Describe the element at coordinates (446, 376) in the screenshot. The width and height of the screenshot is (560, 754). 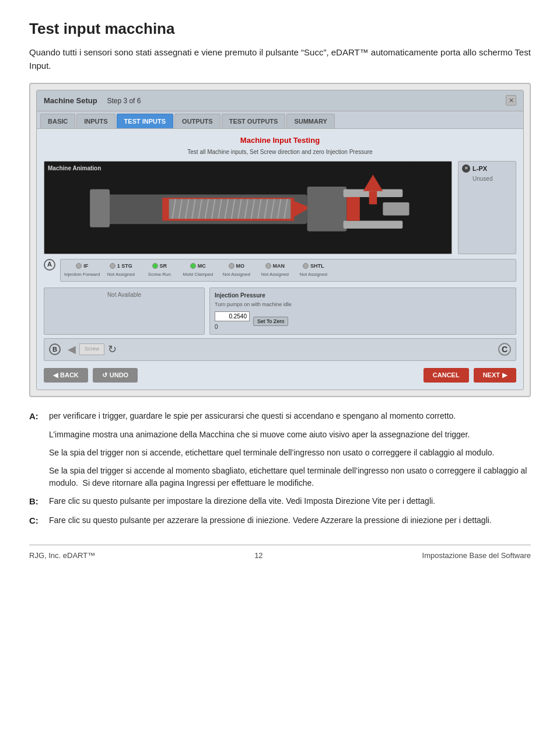
I see `cancel-button: CANCEL` at that location.